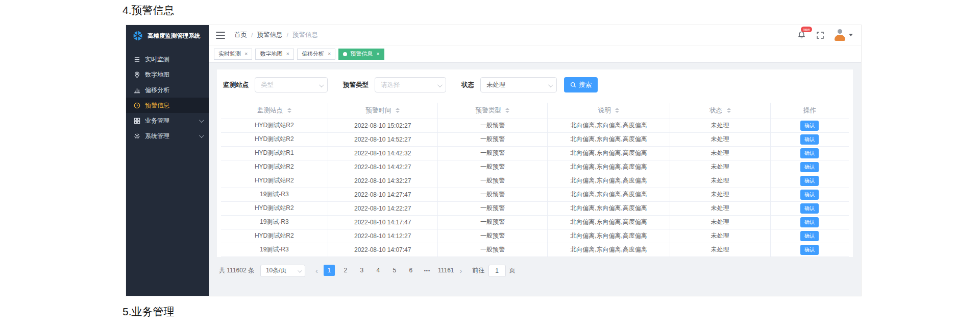 The image size is (980, 325). Describe the element at coordinates (383, 139) in the screenshot. I see `cell-time: 2022-08-10 14:52:27` at that location.